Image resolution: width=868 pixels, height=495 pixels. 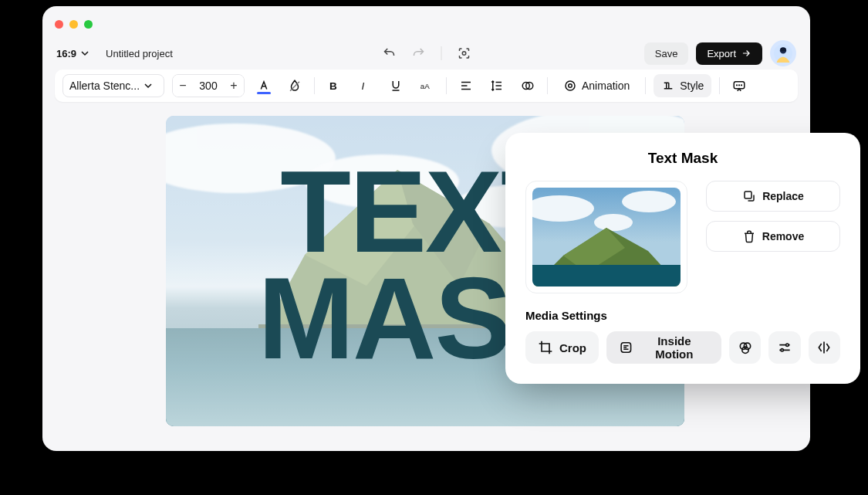 What do you see at coordinates (466, 86) in the screenshot?
I see `align-button` at bounding box center [466, 86].